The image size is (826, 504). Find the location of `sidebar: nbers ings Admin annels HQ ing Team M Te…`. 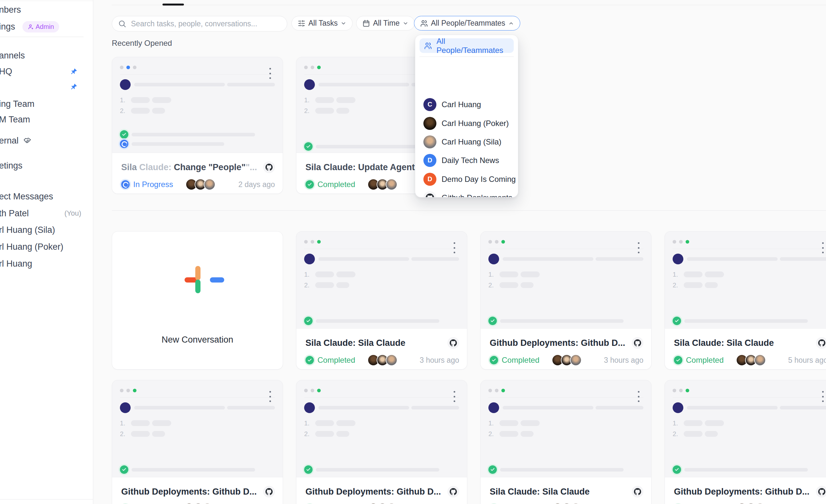

sidebar: nbers ings Admin annels HQ ing Team M Te… is located at coordinates (47, 252).